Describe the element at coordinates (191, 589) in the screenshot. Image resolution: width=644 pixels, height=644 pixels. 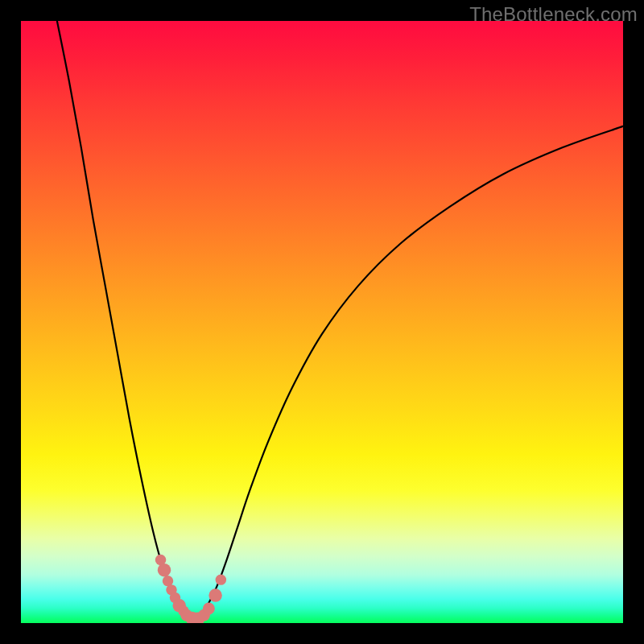
I see `data-markers` at that location.